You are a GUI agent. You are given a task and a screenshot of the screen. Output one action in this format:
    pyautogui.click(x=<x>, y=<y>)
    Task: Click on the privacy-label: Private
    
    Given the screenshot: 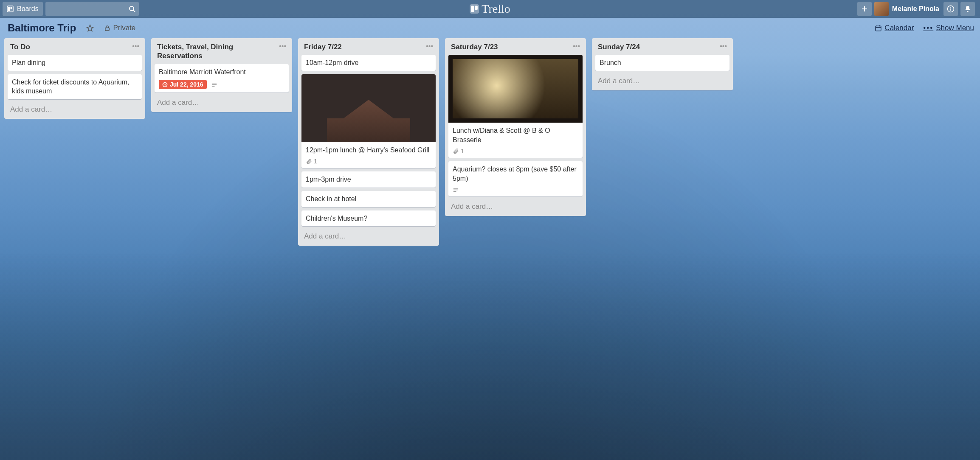 What is the action you would take?
    pyautogui.click(x=124, y=28)
    